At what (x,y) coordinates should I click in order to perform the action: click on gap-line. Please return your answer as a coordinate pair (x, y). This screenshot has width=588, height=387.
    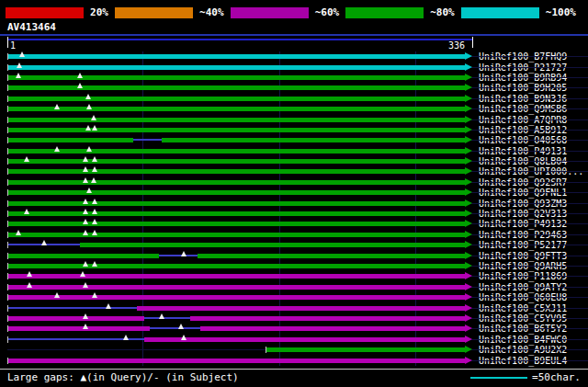
    Looking at the image, I should click on (72, 308).